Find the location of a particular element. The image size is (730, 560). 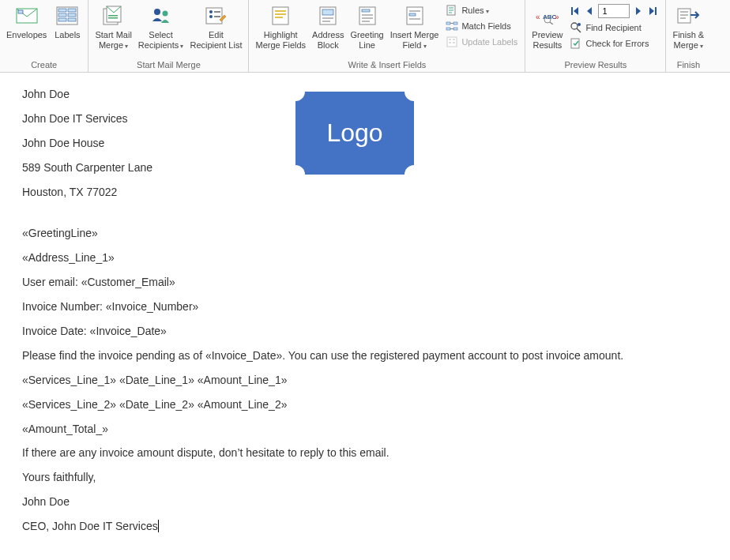

find-recipient-button: Find Recipient is located at coordinates (614, 28).